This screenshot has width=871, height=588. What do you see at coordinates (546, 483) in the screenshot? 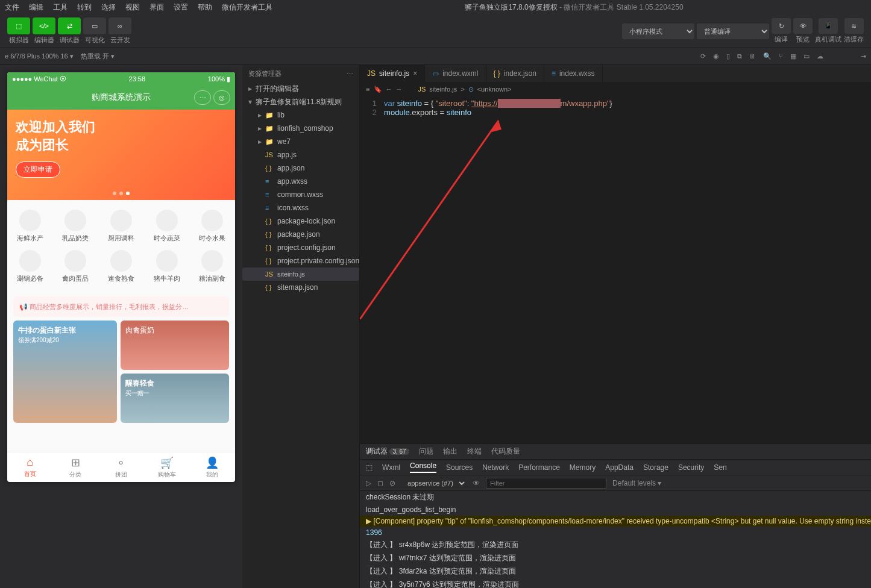
I see `filter-input` at bounding box center [546, 483].